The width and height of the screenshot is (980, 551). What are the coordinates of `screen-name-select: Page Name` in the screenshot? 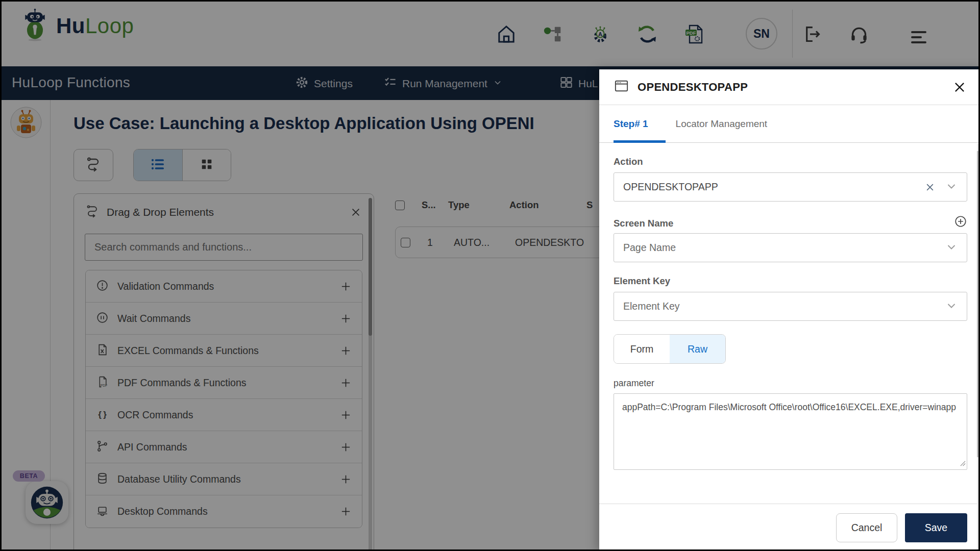 It's located at (790, 248).